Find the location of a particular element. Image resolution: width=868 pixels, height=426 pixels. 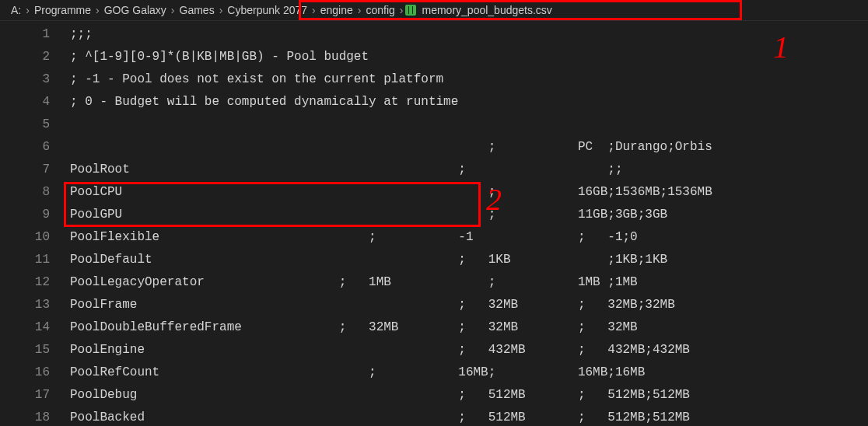

code-text: PoolLegacyOperator ; 1MB ; 1MB ;1MB is located at coordinates (354, 282).